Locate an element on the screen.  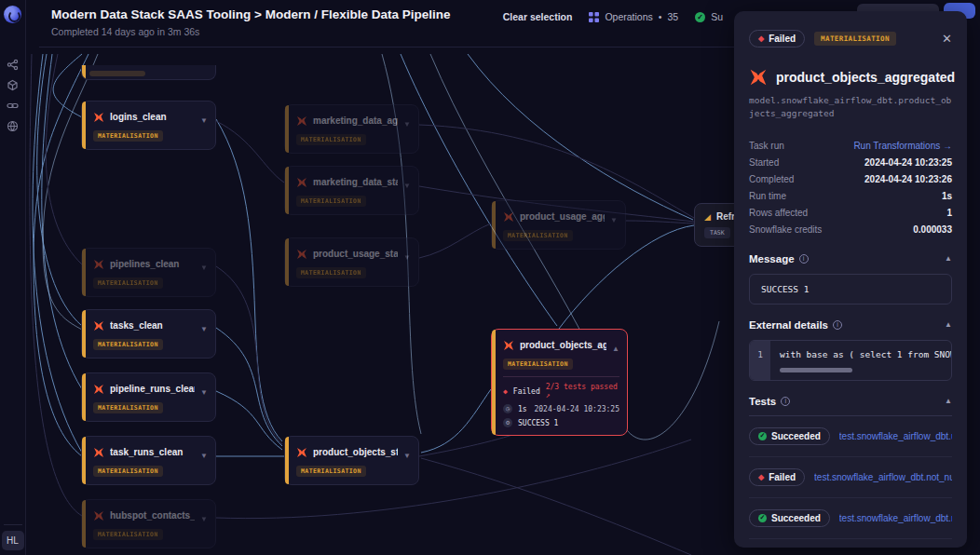
node-marketing-data-aggregated: marketing_data_aggregated ▼ MATERIALISAT… is located at coordinates (352, 129).